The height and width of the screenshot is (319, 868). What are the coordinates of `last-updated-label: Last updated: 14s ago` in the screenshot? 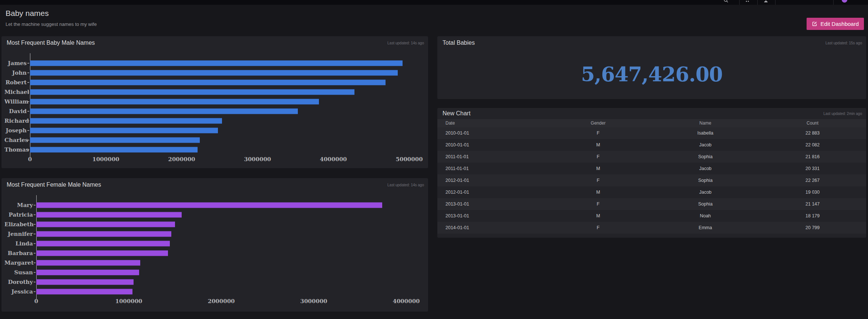 It's located at (406, 185).